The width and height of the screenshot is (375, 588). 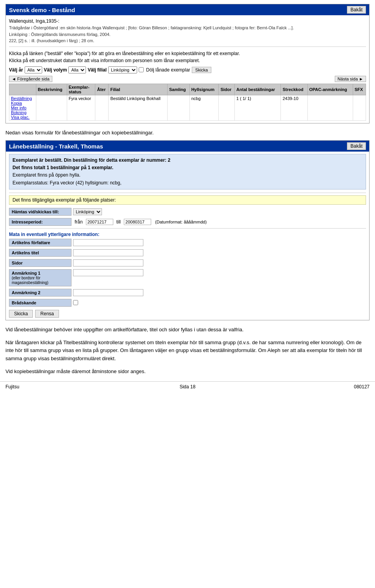 What do you see at coordinates (188, 372) in the screenshot?
I see `bottom-para3: Vid kopiebeställningar måste däremot åtm…` at bounding box center [188, 372].